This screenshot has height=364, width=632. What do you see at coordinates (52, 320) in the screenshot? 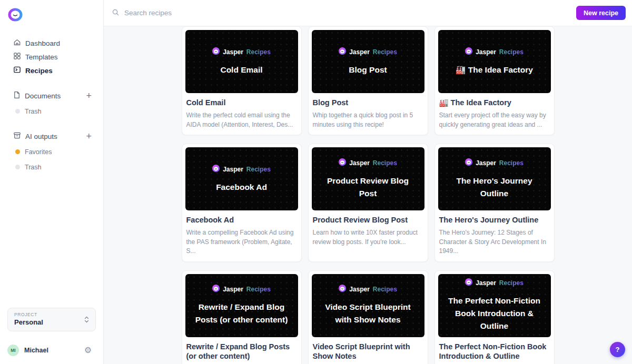
I see `project-selector: PROJECT Personal` at bounding box center [52, 320].